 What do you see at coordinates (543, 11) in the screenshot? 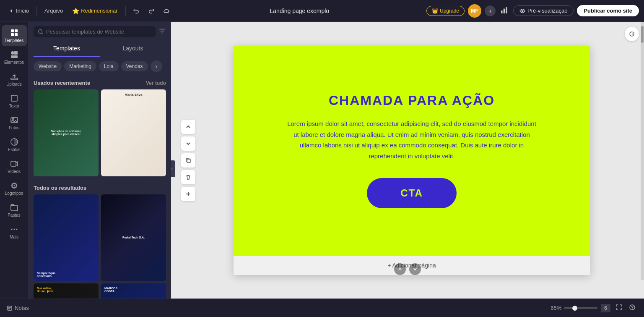
I see `preview-button: Pré-visualização` at bounding box center [543, 11].